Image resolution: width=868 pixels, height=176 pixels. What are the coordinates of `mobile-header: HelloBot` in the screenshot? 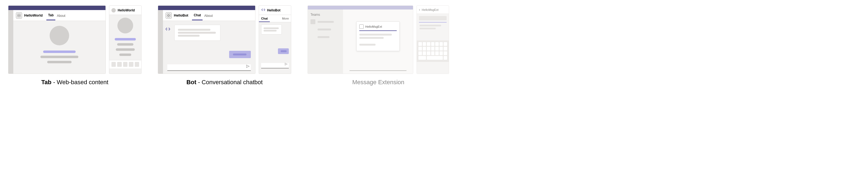 It's located at (275, 10).